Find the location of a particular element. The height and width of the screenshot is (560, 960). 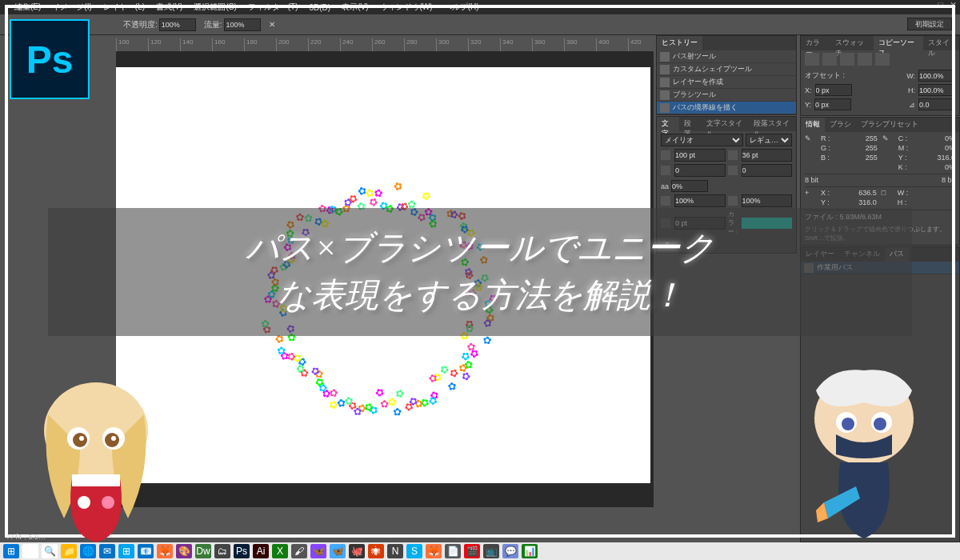

brush-icon is located at coordinates (665, 95).